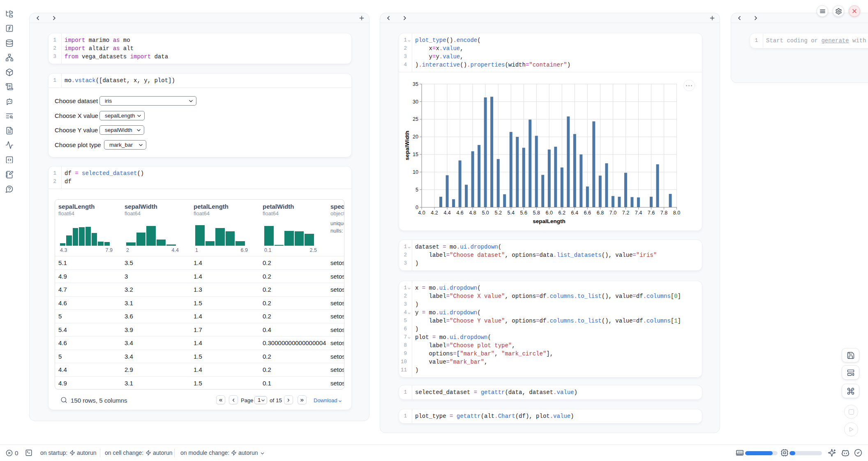 The image size is (868, 461). I want to click on svg-text: 6.2, so click(562, 213).